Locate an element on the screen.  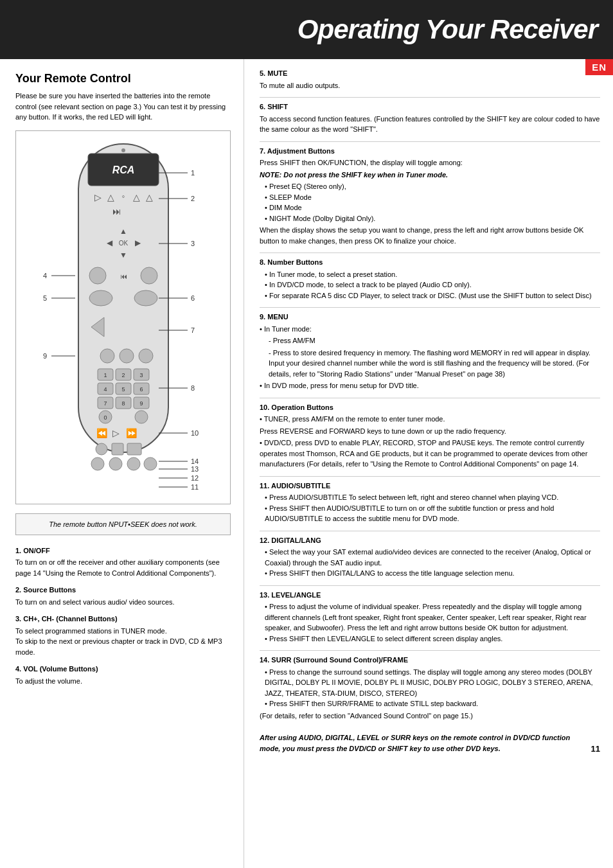
section-5: 5. MUTE To mute all audio outputs. is located at coordinates (430, 80).